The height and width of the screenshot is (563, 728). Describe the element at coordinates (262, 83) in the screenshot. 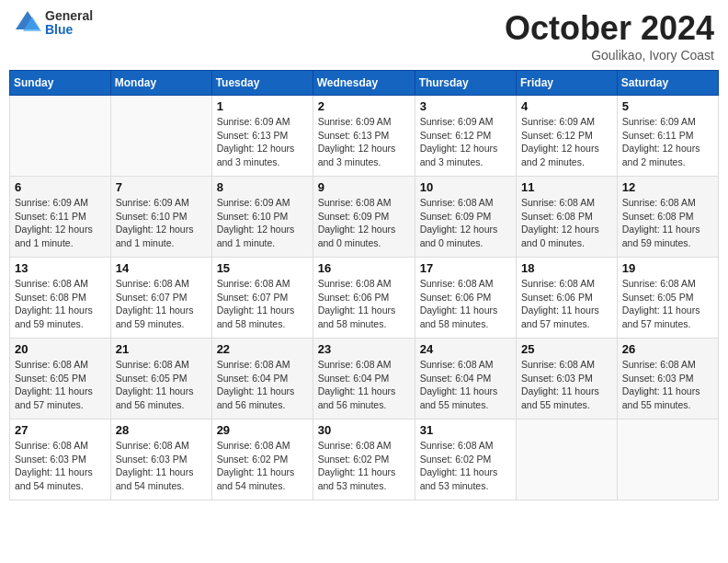

I see `weekday-header-tuesday: Tuesday` at that location.